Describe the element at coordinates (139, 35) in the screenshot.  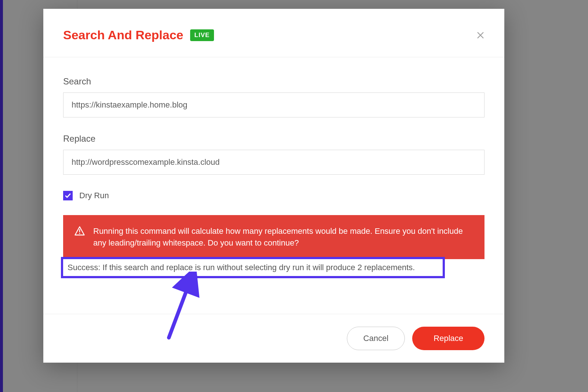
I see `modal-title-wrap: Search And Replace LIVE` at that location.